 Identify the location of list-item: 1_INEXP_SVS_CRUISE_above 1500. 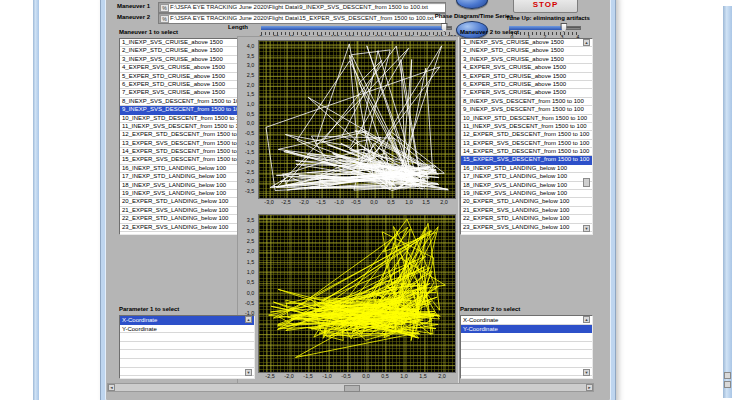
(526, 43).